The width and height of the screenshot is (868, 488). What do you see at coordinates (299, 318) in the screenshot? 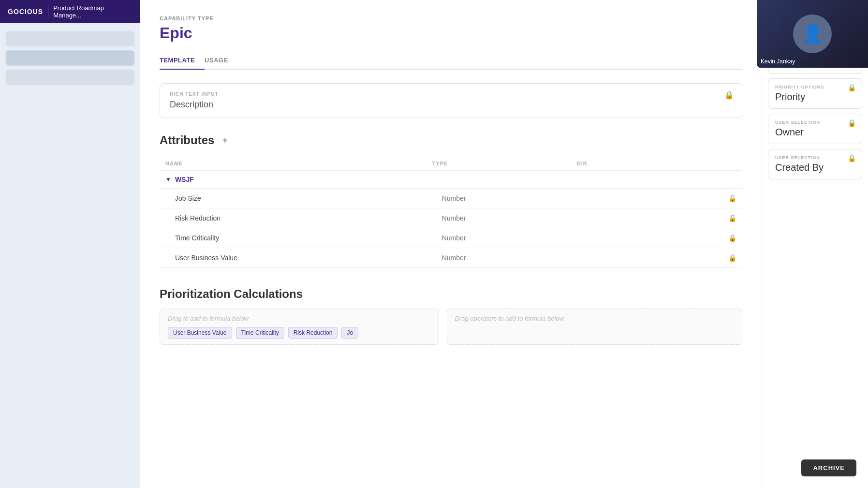
I see `formula-drop-hint: Drag to add to formula below` at bounding box center [299, 318].